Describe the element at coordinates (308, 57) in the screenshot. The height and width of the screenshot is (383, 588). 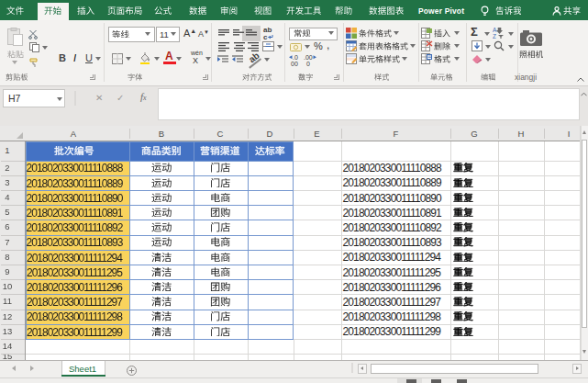
I see `svg-text: .00` at that location.